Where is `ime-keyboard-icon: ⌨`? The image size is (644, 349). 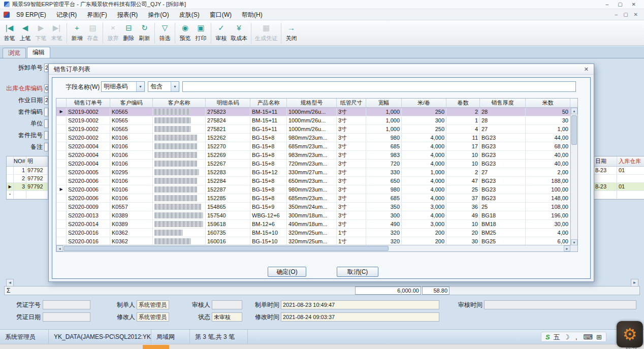
ime-keyboard-icon: ⌨ is located at coordinates (588, 337).